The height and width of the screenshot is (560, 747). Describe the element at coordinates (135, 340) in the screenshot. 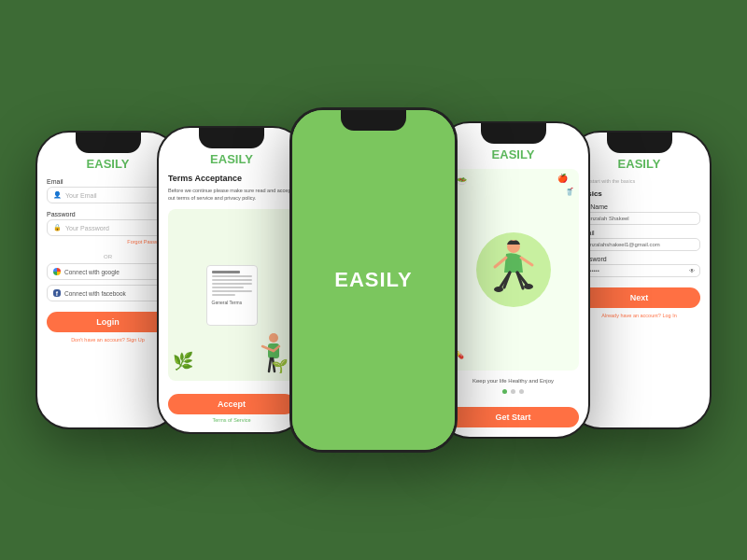

I see `signup-link: Sign Up` at that location.